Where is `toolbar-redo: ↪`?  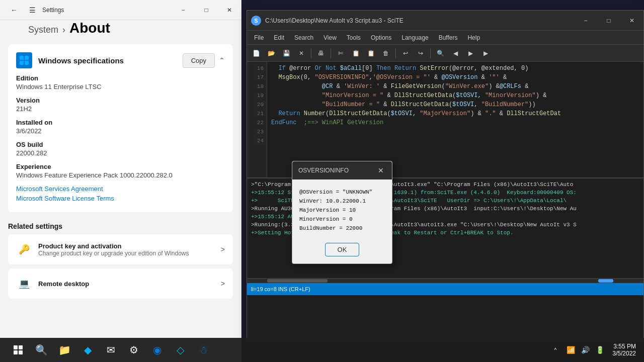 toolbar-redo: ↪ is located at coordinates (421, 53).